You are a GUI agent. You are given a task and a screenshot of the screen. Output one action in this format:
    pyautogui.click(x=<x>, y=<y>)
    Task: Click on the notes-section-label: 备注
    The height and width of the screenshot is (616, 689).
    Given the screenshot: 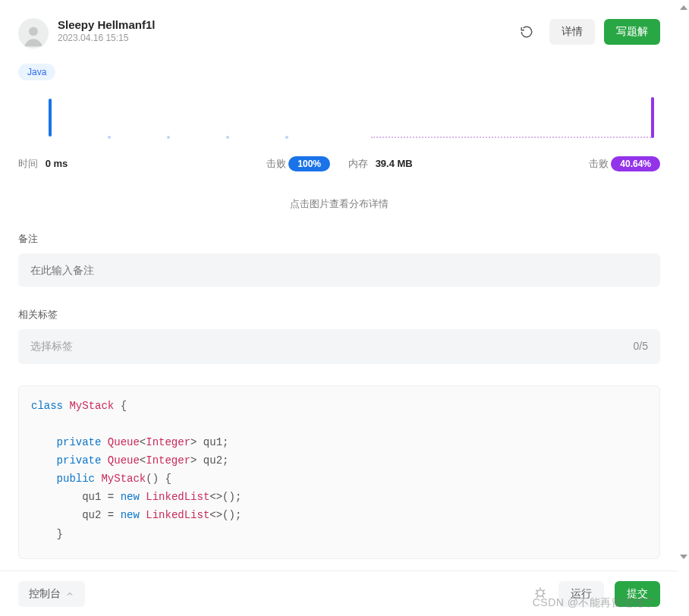 What is the action you would take?
    pyautogui.click(x=339, y=239)
    